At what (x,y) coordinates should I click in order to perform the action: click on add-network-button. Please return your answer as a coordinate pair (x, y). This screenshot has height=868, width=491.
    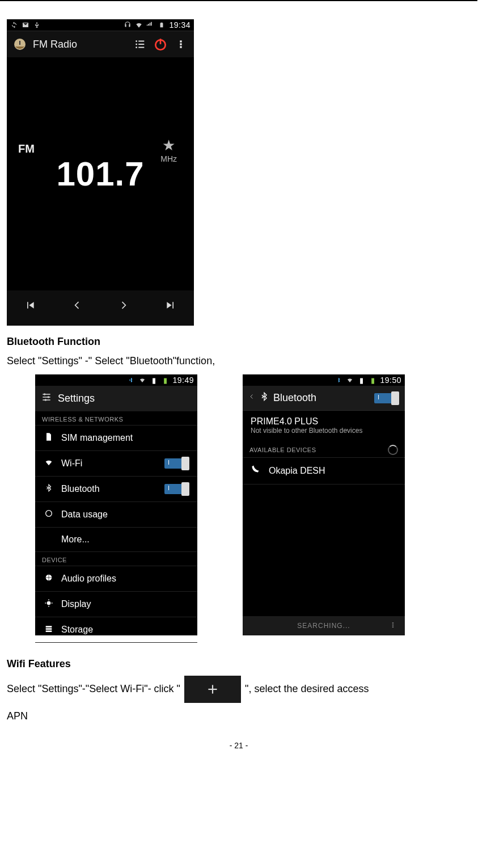
    Looking at the image, I should click on (213, 689).